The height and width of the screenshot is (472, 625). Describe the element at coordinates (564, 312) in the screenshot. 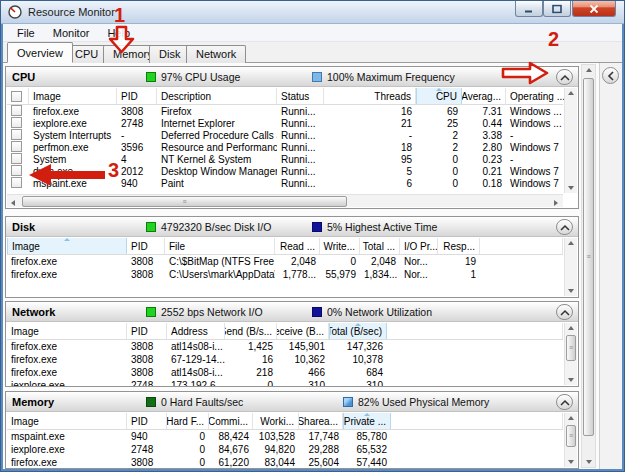

I see `network-collapse-button` at that location.